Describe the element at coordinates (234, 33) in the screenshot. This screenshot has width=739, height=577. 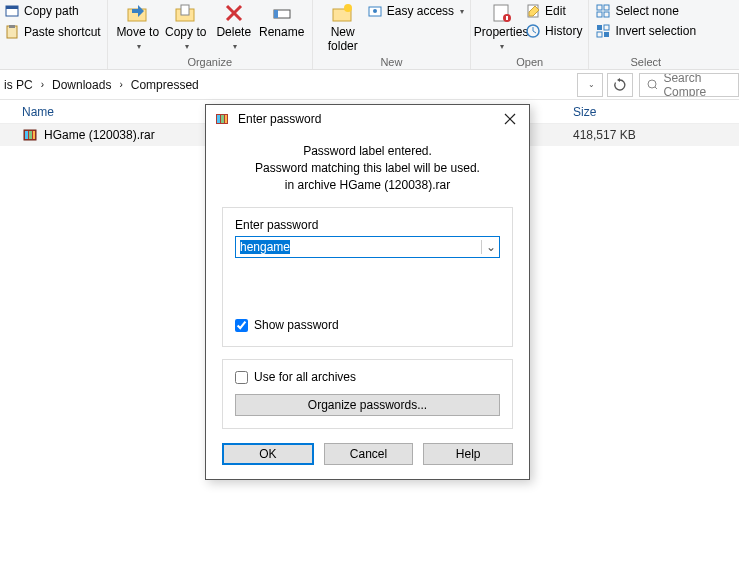
I see `delete-label: Delete` at that location.